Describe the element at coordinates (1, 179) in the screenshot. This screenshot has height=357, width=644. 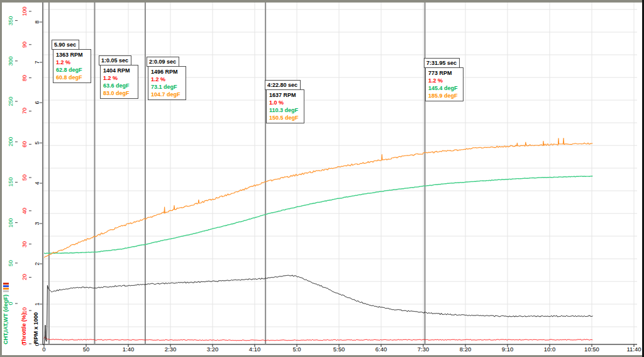
I see `window-frame-left` at that location.